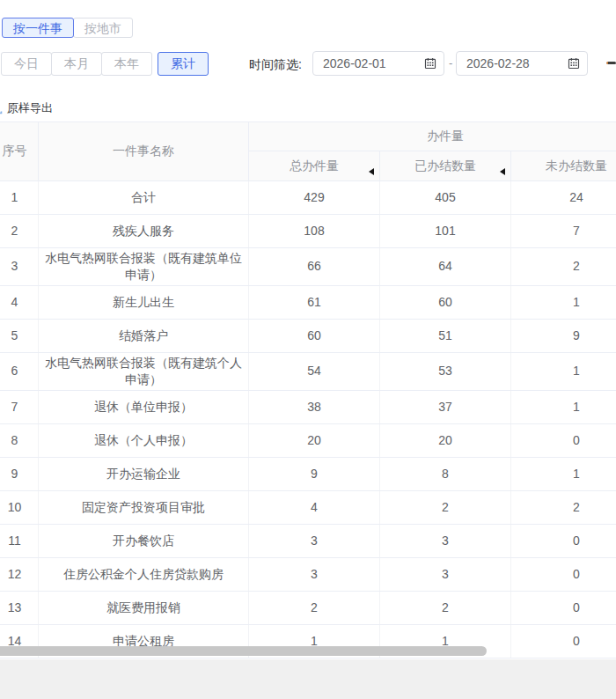 The image size is (616, 699). I want to click on filter-year-button: 本年, so click(127, 63).